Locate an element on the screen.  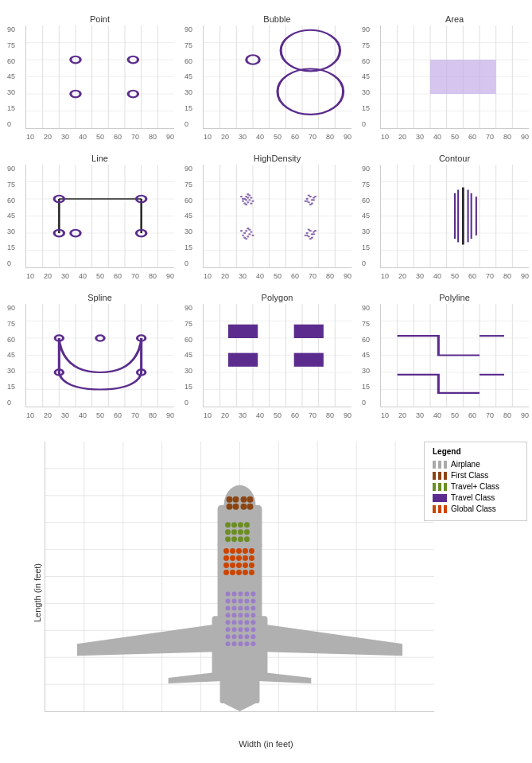
polyline-chart-area: 90 75 60 45 30 15 0 10 20 30 40 50 60 70… is located at coordinates (455, 356).